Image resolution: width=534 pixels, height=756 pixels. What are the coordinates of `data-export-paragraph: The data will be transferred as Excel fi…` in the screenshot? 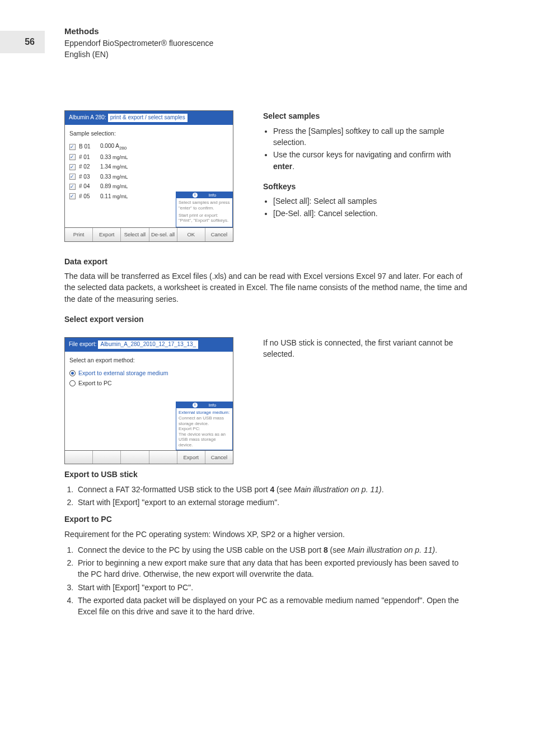 It's located at (267, 288).